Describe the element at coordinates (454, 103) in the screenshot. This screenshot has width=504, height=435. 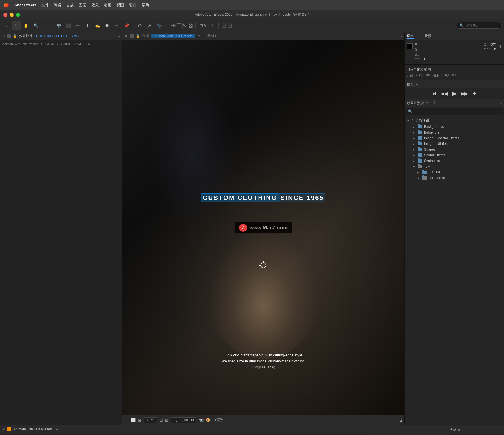
I see `effects-presets-header: 效果和预设 ≡ 库 : »` at that location.